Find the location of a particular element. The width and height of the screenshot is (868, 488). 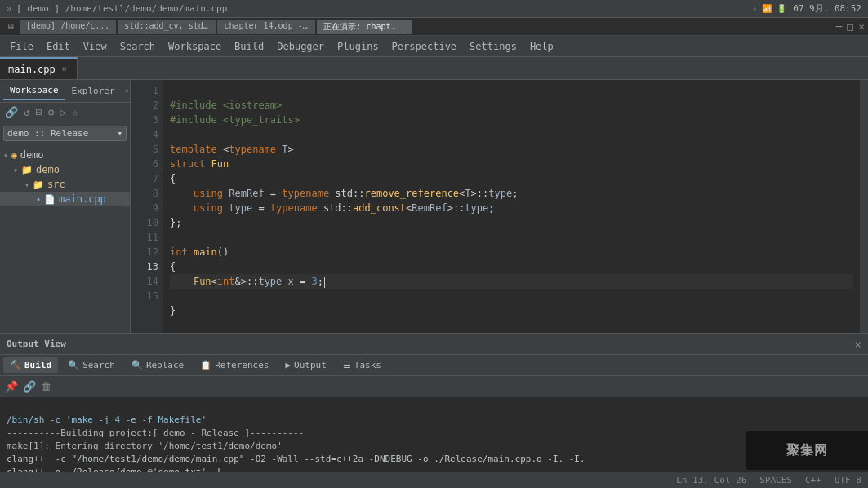

line-num-9: 9 is located at coordinates (145, 208).